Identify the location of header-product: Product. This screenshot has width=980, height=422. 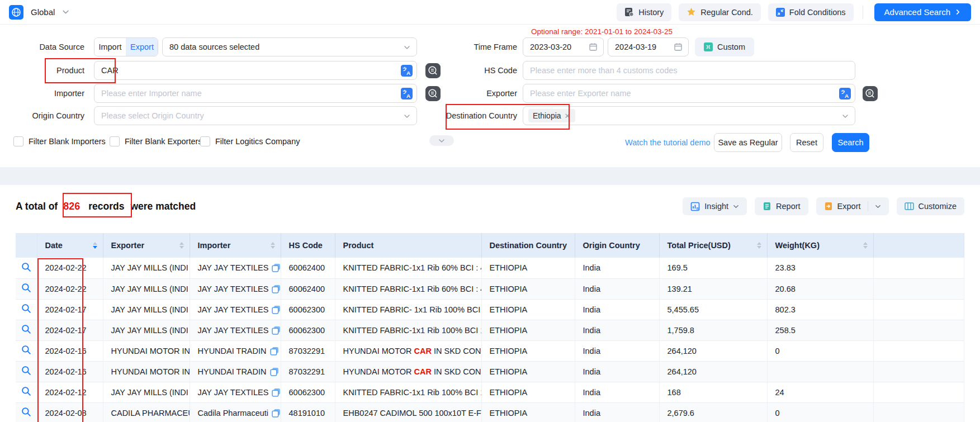
(408, 245).